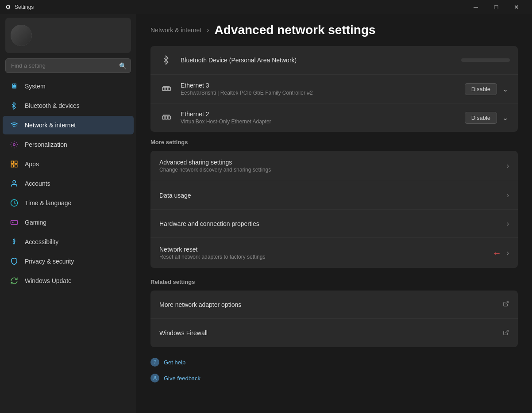  What do you see at coordinates (14, 145) in the screenshot?
I see `personalization-icon` at bounding box center [14, 145].